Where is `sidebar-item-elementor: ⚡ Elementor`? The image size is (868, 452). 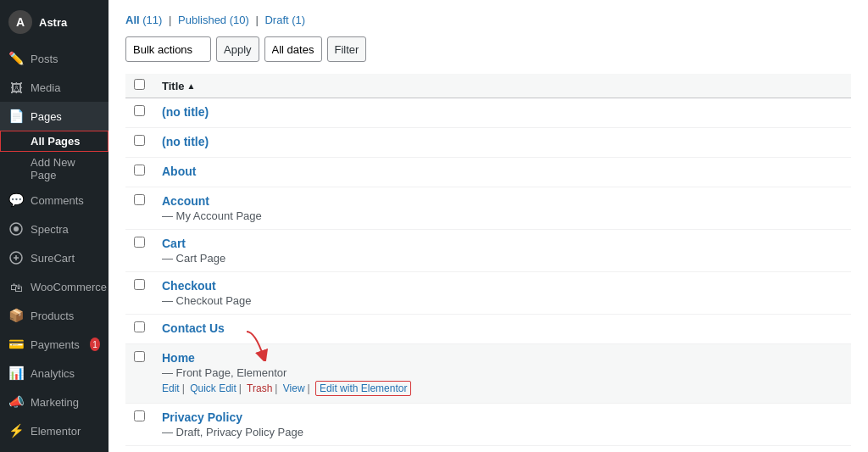 sidebar-item-elementor: ⚡ Elementor is located at coordinates (54, 431).